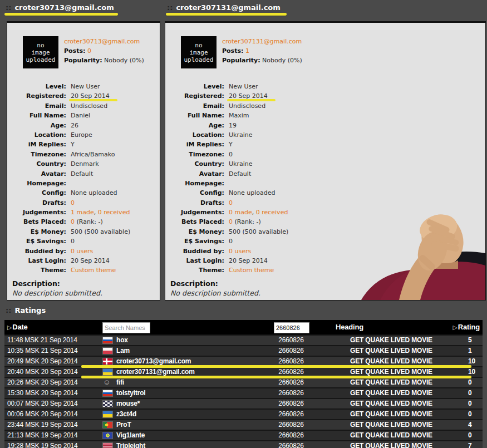  What do you see at coordinates (195, 260) in the screenshot?
I see `detail-label: Last Login:` at bounding box center [195, 260].